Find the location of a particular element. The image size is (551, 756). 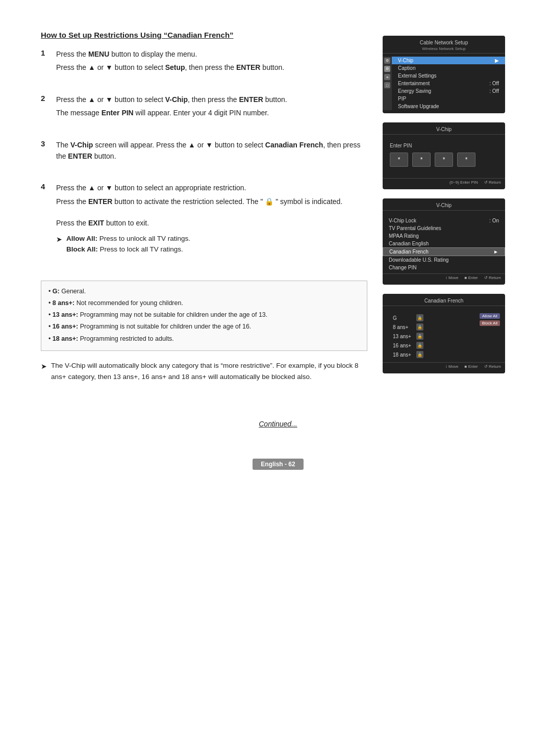

note-13: • 13 ans+: Programming may not be suitab… is located at coordinates (204, 315).